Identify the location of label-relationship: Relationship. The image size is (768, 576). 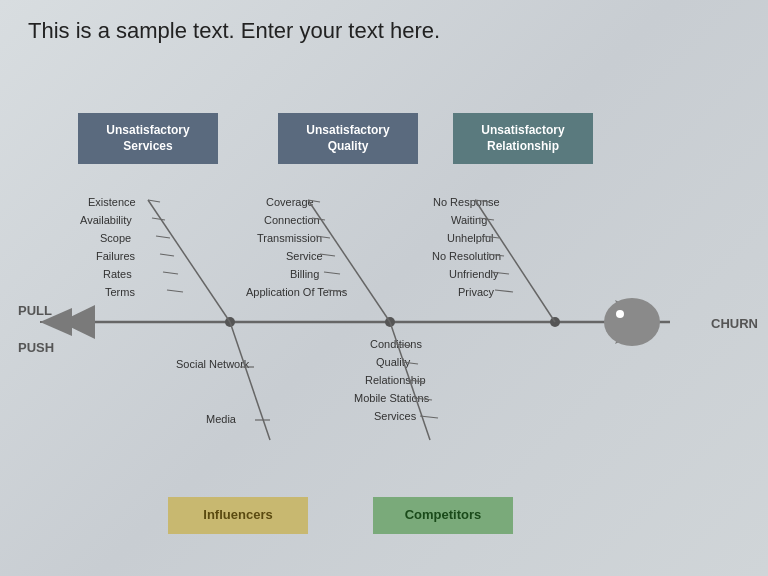
(396, 380).